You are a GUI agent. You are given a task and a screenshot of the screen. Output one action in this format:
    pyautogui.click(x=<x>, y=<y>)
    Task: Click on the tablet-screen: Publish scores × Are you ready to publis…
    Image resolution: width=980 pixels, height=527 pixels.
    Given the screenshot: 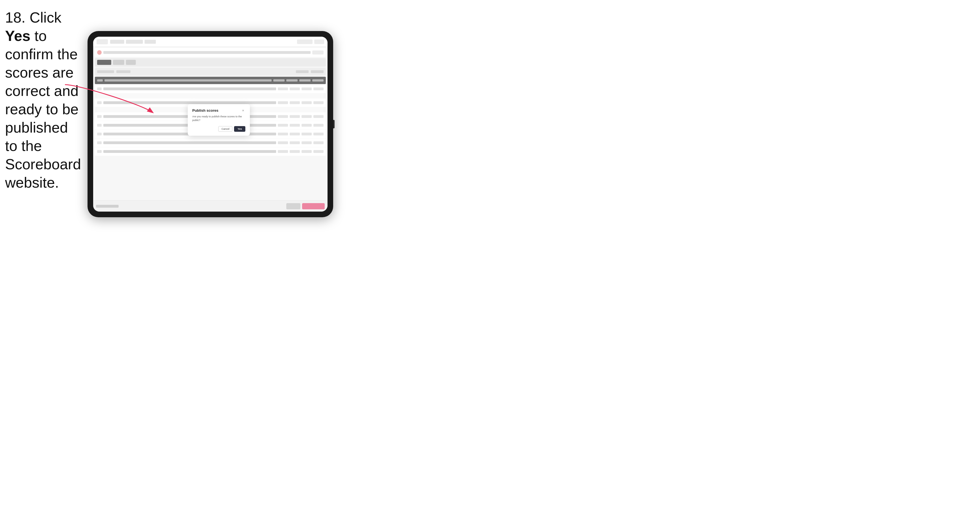 What is the action you would take?
    pyautogui.click(x=210, y=124)
    